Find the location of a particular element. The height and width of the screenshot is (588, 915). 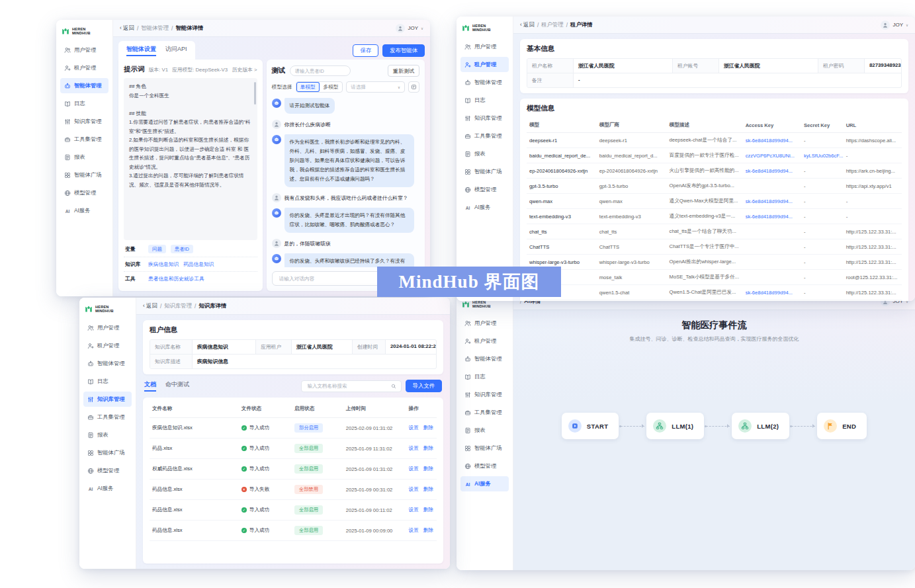

model-mode-option: 单模型 is located at coordinates (308, 87).